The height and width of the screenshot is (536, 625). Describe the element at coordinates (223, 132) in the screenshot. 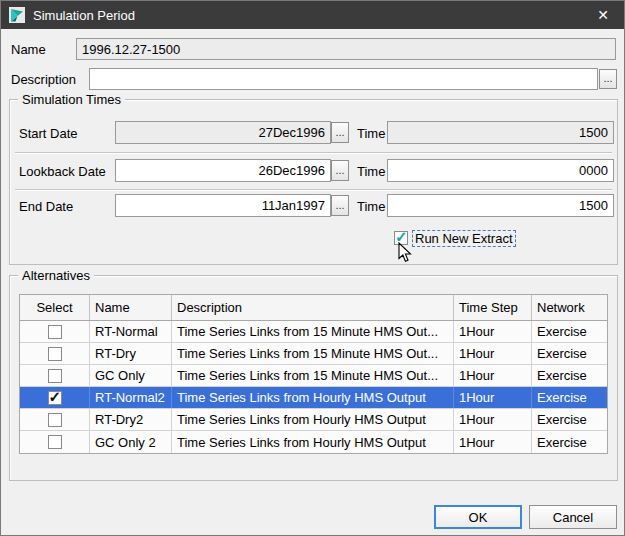

I see `start-date-field: 27Dec1996` at that location.